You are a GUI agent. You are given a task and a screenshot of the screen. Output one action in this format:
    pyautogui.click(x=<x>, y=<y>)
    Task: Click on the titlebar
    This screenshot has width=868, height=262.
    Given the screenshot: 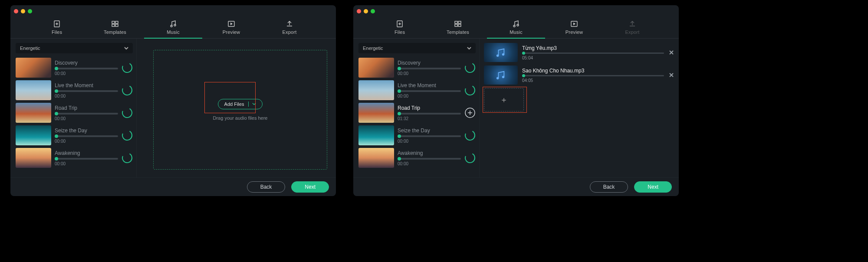 What is the action you would take?
    pyautogui.click(x=516, y=11)
    